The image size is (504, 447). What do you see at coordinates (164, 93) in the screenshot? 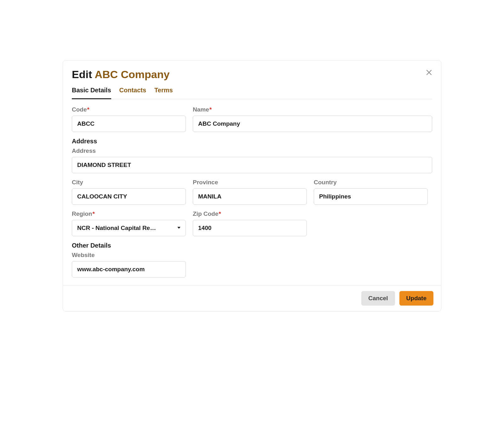
I see `tab-terms: Terms` at bounding box center [164, 93].